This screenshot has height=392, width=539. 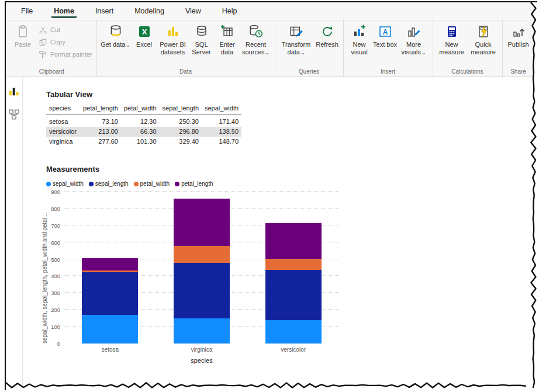 What do you see at coordinates (202, 349) in the screenshot?
I see `x-category-label: virginica` at bounding box center [202, 349].